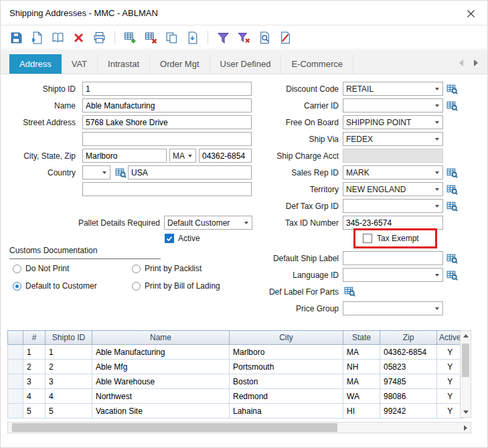  Describe the element at coordinates (287, 338) in the screenshot. I see `grid-header-city: City` at that location.